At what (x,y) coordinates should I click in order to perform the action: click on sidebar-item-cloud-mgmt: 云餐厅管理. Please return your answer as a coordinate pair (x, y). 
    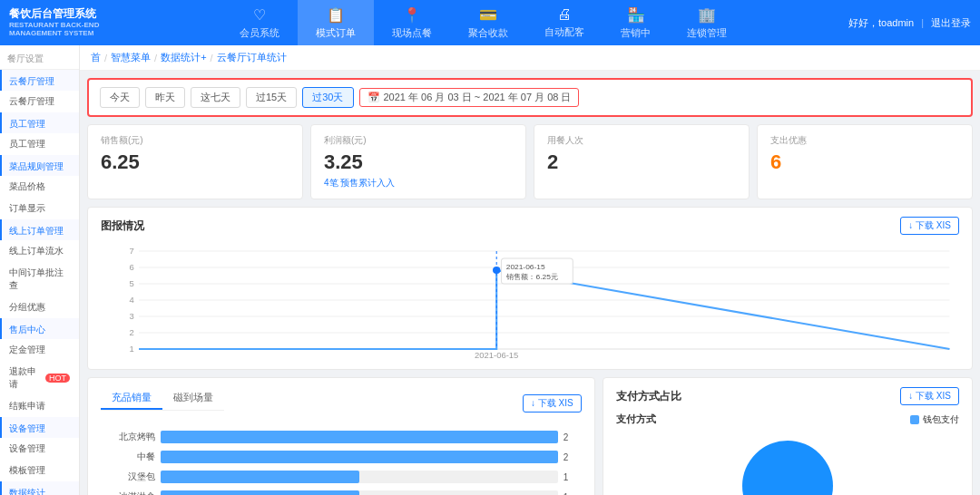
    Looking at the image, I should click on (40, 102).